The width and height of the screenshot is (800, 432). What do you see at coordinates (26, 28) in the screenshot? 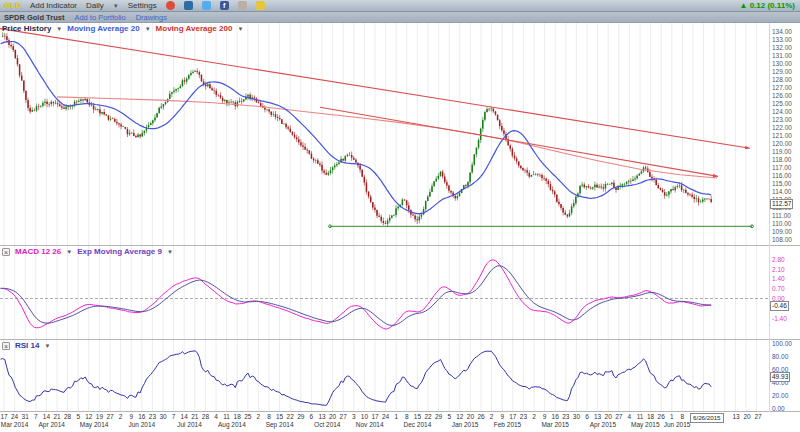
I see `price-history-dropdown: Price History` at bounding box center [26, 28].